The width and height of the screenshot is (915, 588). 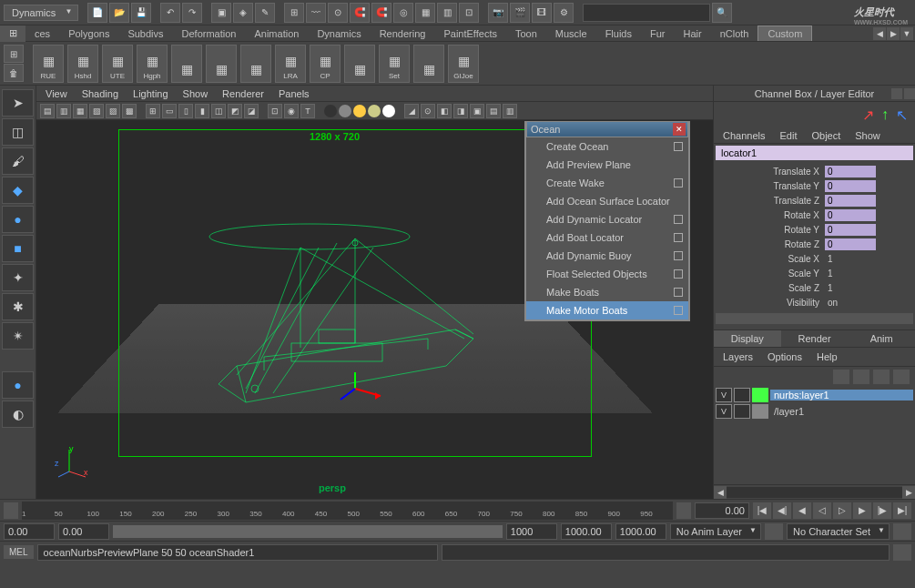 What do you see at coordinates (290, 64) in the screenshot?
I see `lra-icon: ▦LRA` at bounding box center [290, 64].